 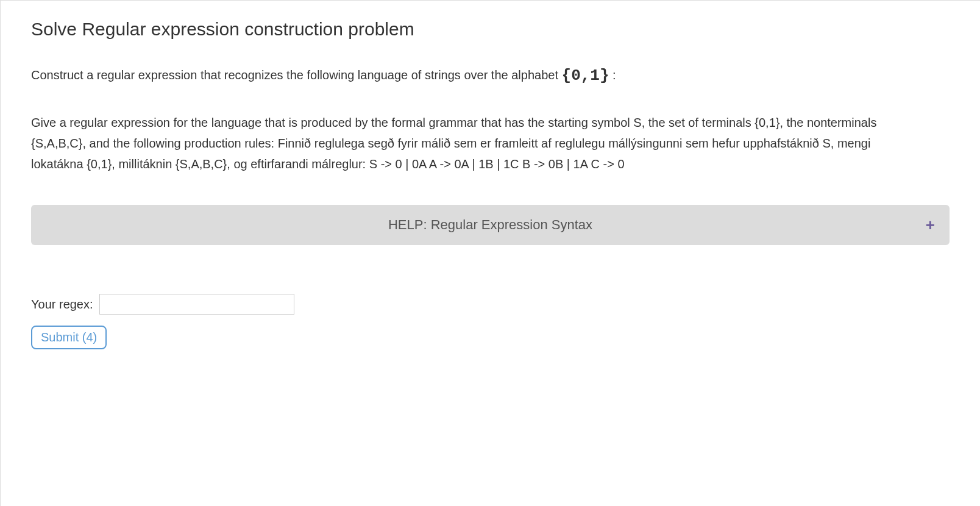 I want to click on intro-suffix: :, so click(x=614, y=75).